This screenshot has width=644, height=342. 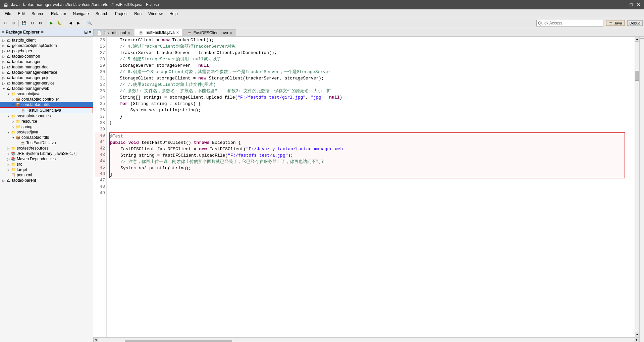 What do you see at coordinates (32, 23) in the screenshot?
I see `toolbar-btn4: ⊡` at bounding box center [32, 23].